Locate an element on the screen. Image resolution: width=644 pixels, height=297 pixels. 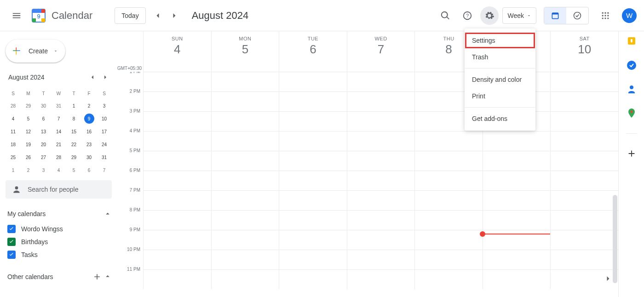
mini-day-cell: 13 is located at coordinates (43, 131).